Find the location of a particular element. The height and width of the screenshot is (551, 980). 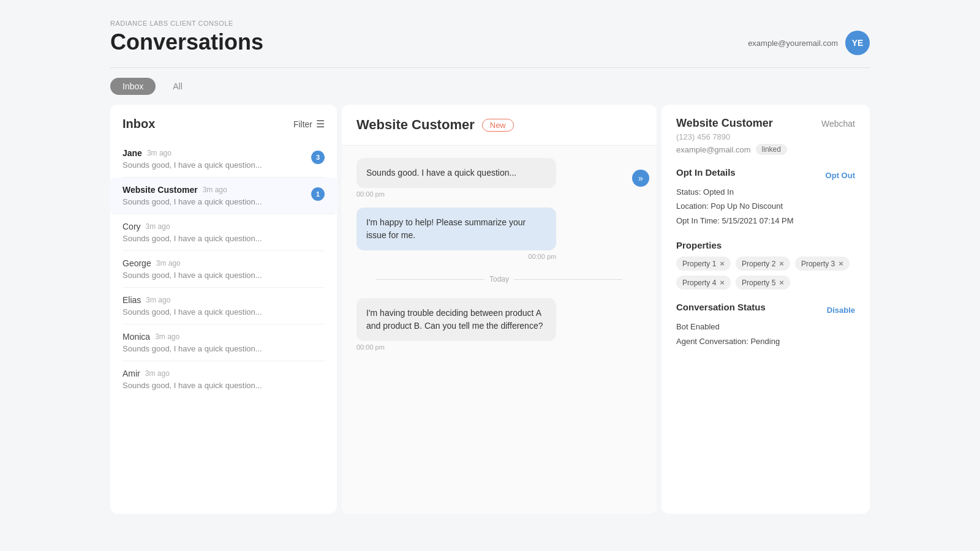

opt-in-location: Location: Pop Up No Discount is located at coordinates (766, 206).